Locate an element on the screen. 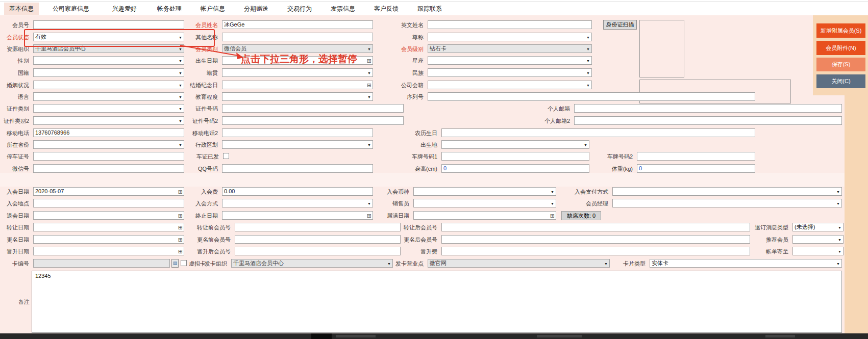 The image size is (868, 339). join-currency-label: 入会币种 is located at coordinates (366, 192).